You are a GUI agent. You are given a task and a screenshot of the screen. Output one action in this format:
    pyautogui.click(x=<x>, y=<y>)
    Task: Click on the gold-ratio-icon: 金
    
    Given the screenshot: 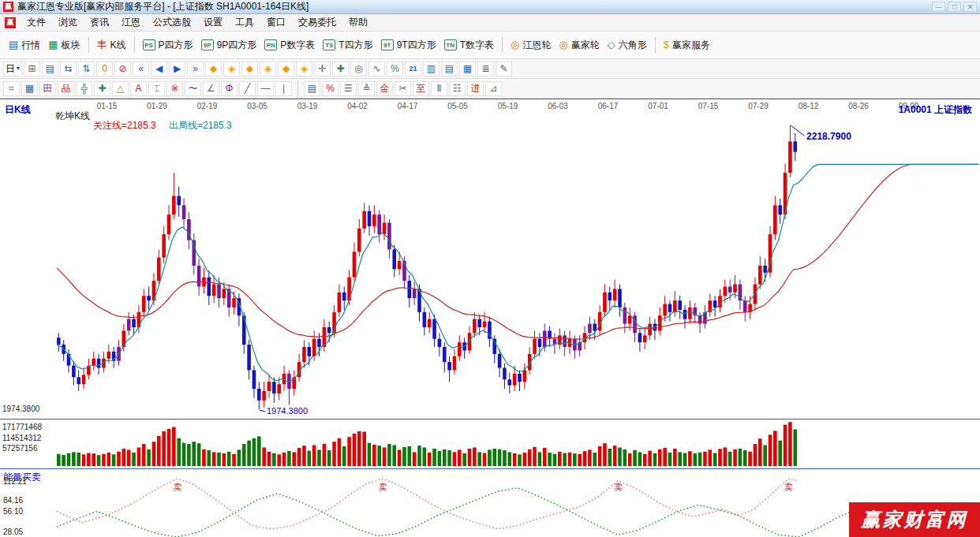 What is the action you would take?
    pyautogui.click(x=385, y=88)
    